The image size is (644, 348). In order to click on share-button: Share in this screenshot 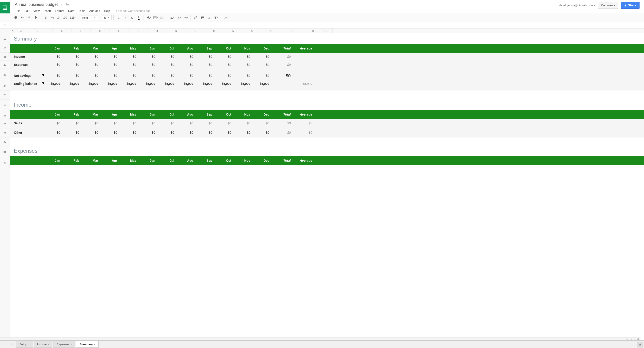, I will do `click(630, 5)`.